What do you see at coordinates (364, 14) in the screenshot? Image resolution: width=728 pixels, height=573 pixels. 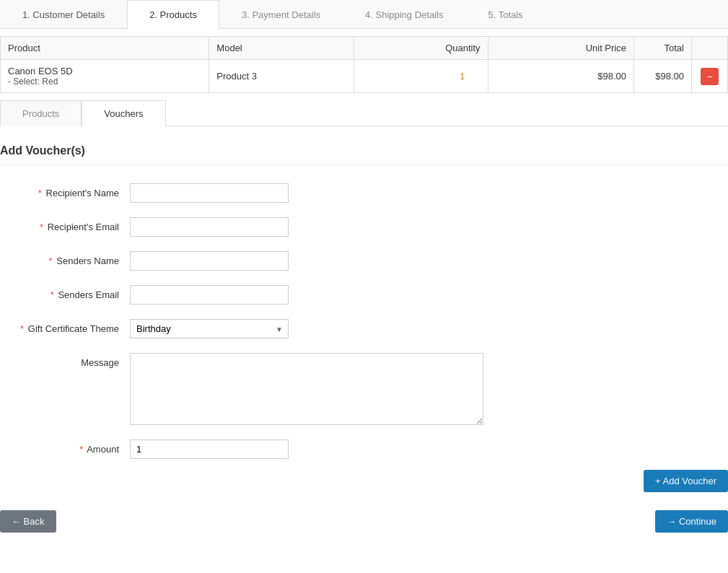 I see `wizard-tabs: 1. Customer Details 2. Products 3. Payme…` at bounding box center [364, 14].